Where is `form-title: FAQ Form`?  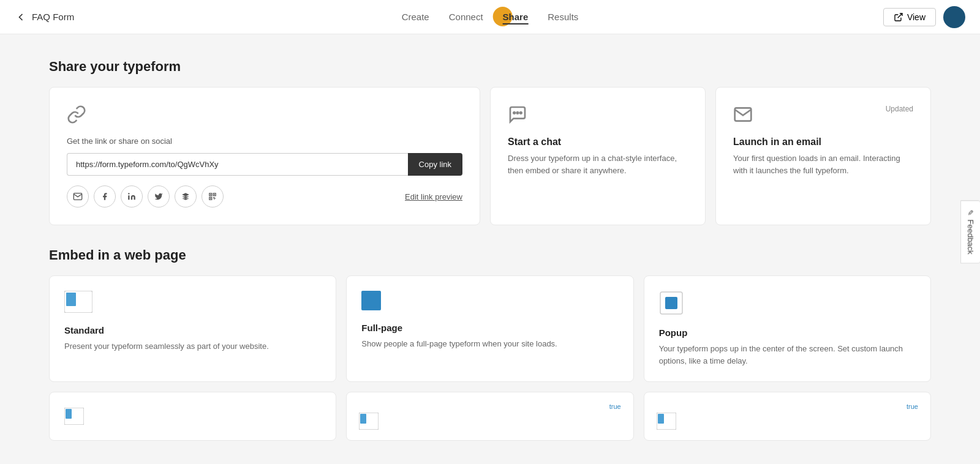 form-title: FAQ Form is located at coordinates (53, 17).